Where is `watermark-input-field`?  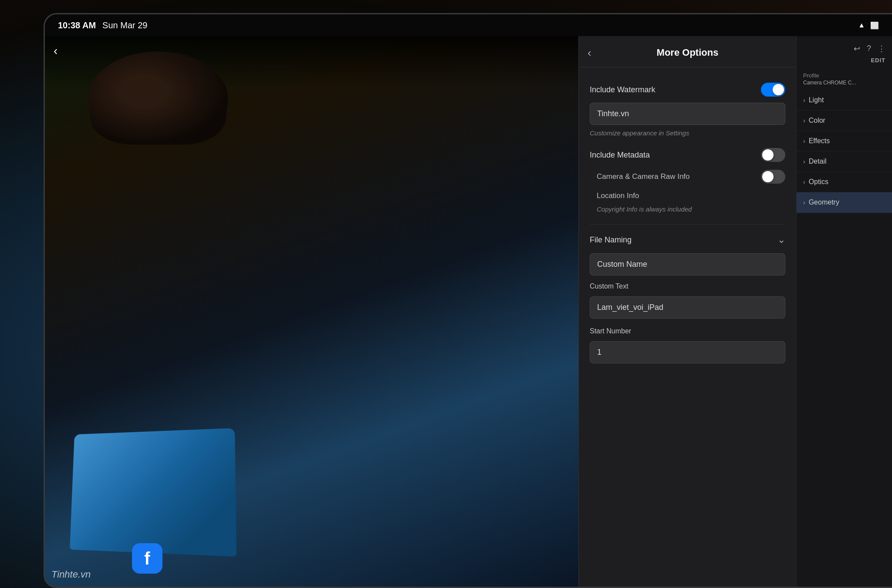
watermark-input-field is located at coordinates (687, 114).